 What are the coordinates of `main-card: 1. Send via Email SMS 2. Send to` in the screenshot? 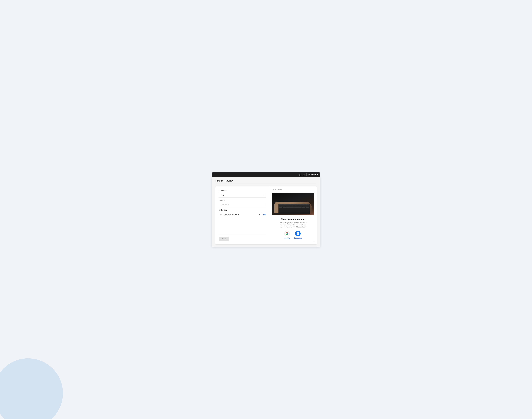 It's located at (266, 215).